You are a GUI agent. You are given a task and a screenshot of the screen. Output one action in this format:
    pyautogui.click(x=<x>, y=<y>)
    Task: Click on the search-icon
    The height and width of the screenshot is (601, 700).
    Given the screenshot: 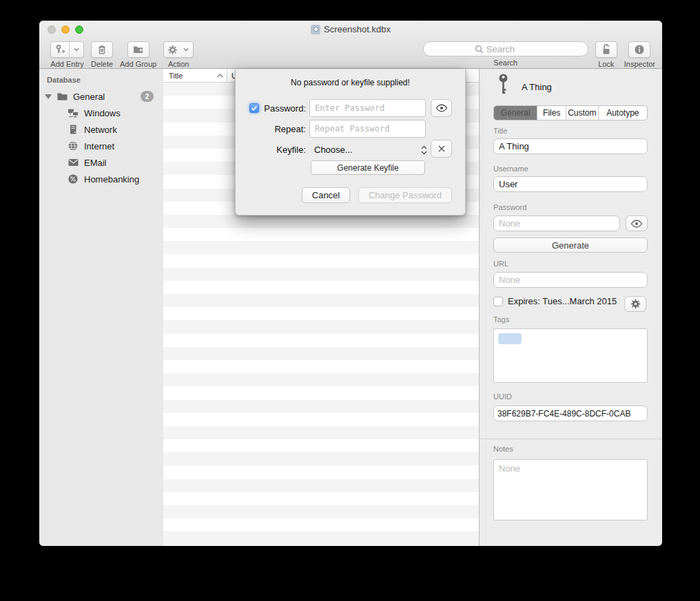 What is the action you would take?
    pyautogui.click(x=457, y=50)
    